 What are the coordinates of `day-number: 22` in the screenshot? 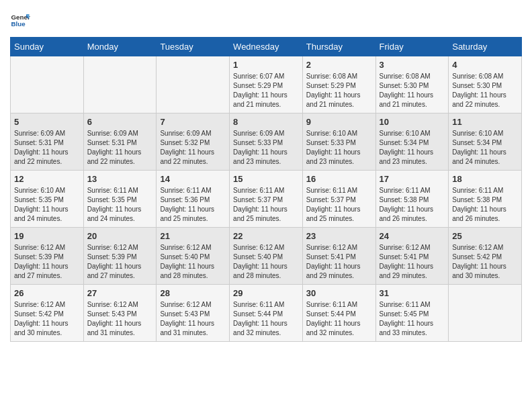 It's located at (266, 236).